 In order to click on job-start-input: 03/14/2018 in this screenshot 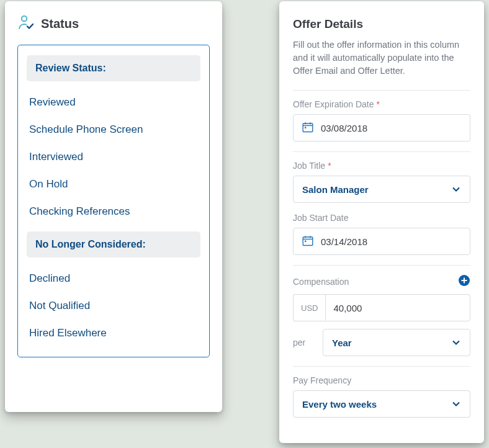, I will do `click(382, 241)`.